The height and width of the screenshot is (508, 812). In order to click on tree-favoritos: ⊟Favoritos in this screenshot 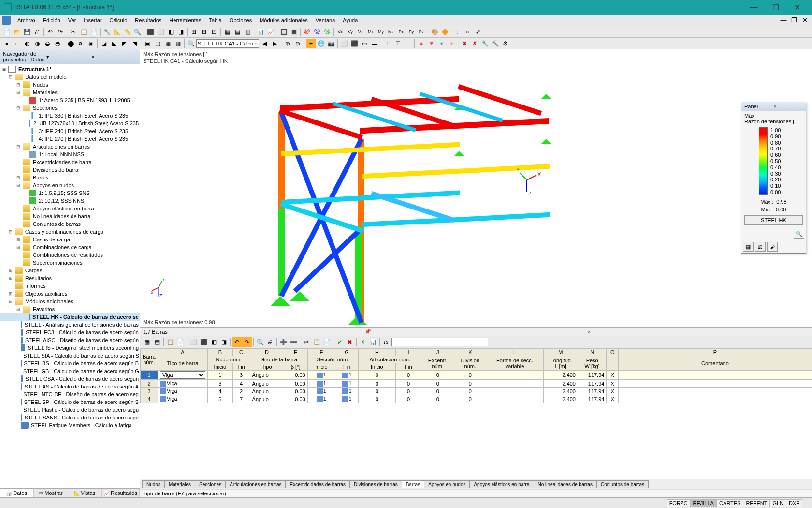, I will do `click(70, 309)`.